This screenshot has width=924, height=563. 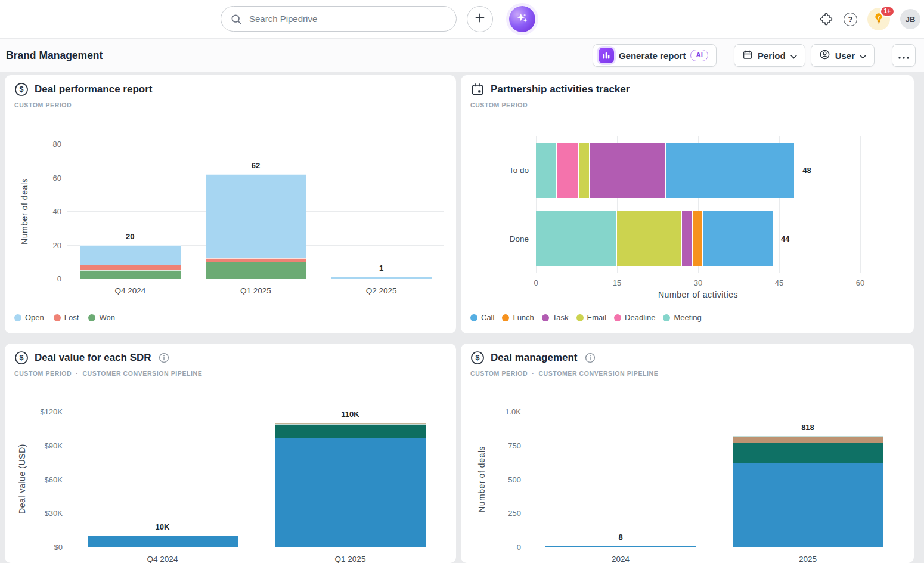 What do you see at coordinates (348, 19) in the screenshot?
I see `search-input` at bounding box center [348, 19].